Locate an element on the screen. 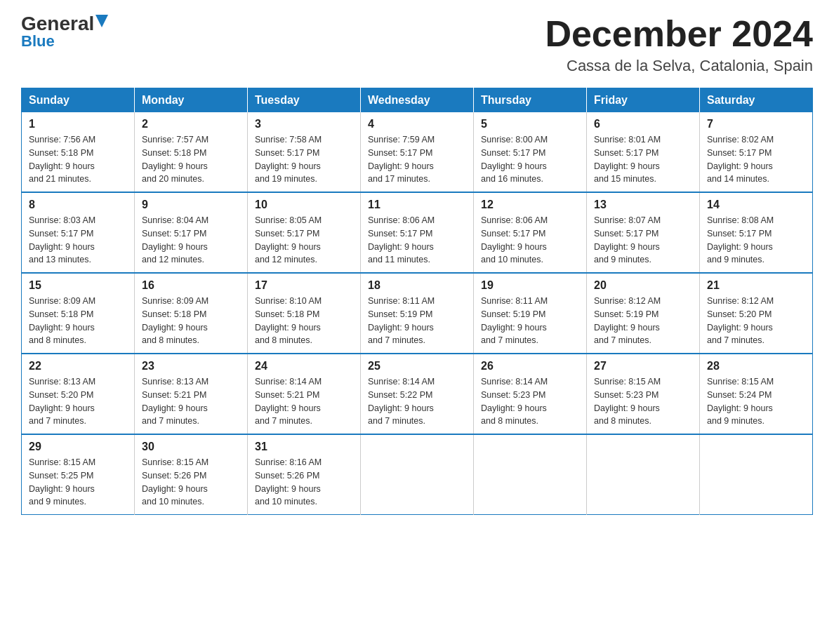  calendar-cell-w1-d7: 7 Sunrise: 8:02 AM Sunset: 5:17 PM Dayli… is located at coordinates (757, 152).